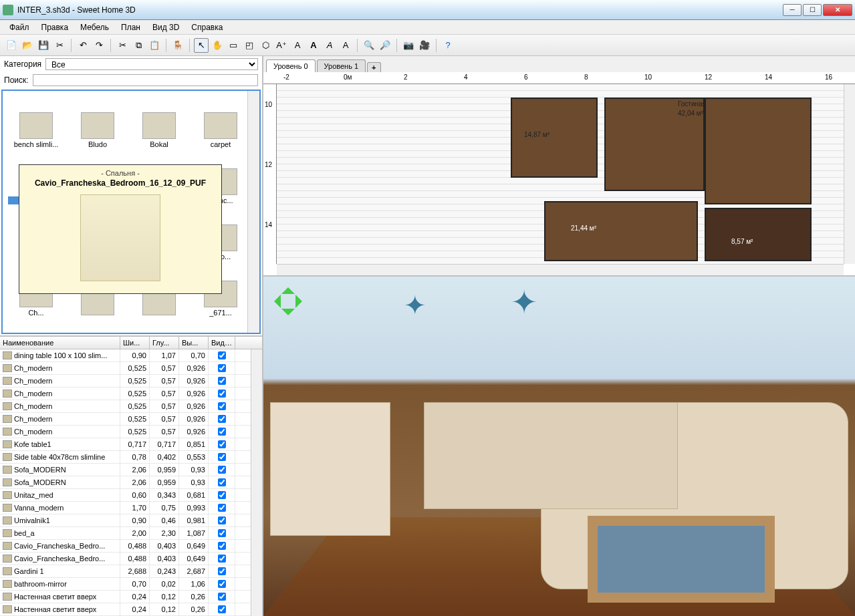 The width and height of the screenshot is (855, 616). Describe the element at coordinates (55, 27) in the screenshot. I see `menu-edit: Правка` at that location.